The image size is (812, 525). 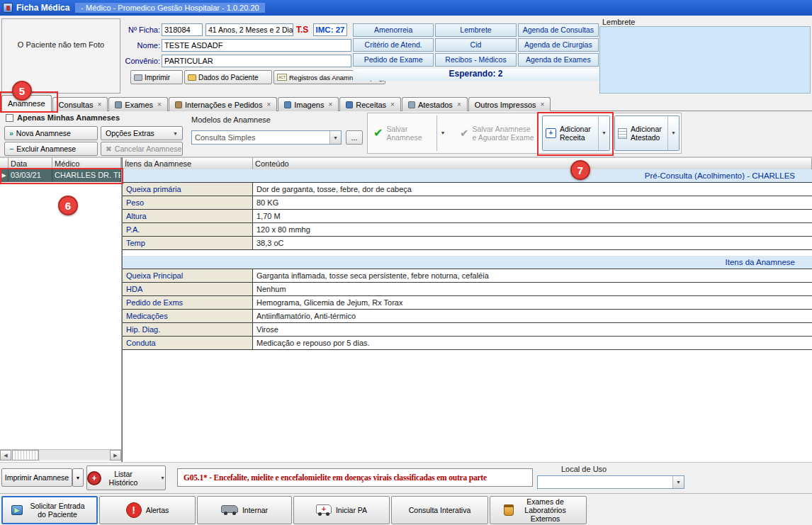 What do you see at coordinates (61, 176) in the screenshot?
I see `anamnese-list-row-selected: ▶ 03/03/21 CHARLLES DR. TE` at bounding box center [61, 176].